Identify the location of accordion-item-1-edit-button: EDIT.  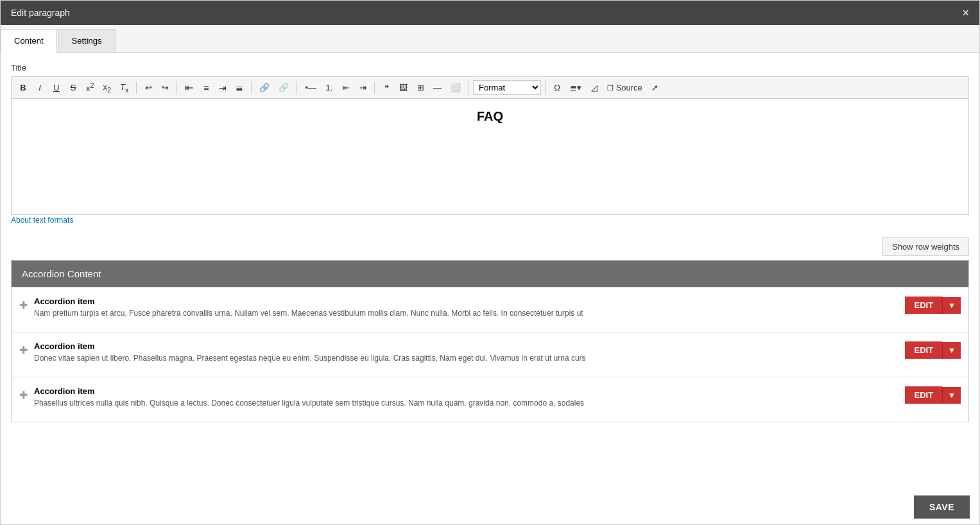
(924, 306).